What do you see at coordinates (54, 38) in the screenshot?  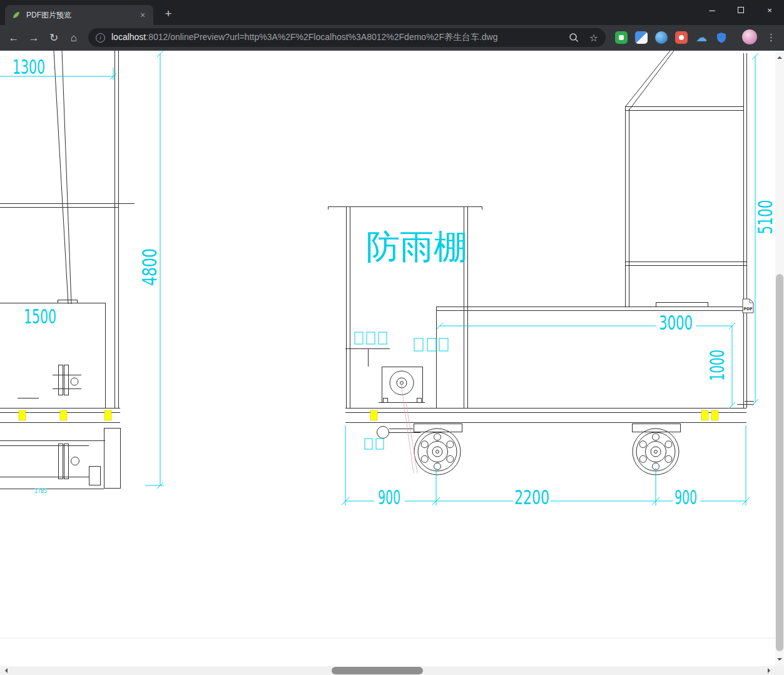 I see `reload-button: ↻` at bounding box center [54, 38].